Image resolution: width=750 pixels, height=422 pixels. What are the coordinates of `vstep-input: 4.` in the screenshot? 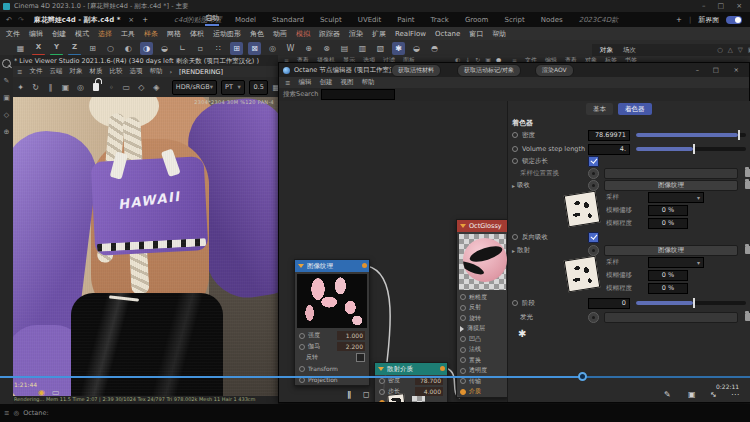 It's located at (609, 150).